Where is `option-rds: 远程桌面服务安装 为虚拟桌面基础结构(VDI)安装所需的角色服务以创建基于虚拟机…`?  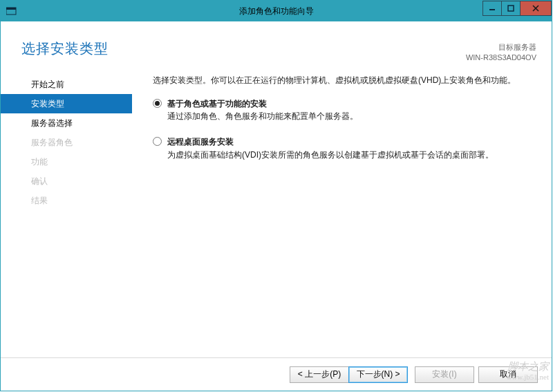 option-rds: 远程桌面服务安装 为虚拟桌面基础结构(VDI)安装所需的角色服务以创建基于虚拟机… is located at coordinates (341, 148).